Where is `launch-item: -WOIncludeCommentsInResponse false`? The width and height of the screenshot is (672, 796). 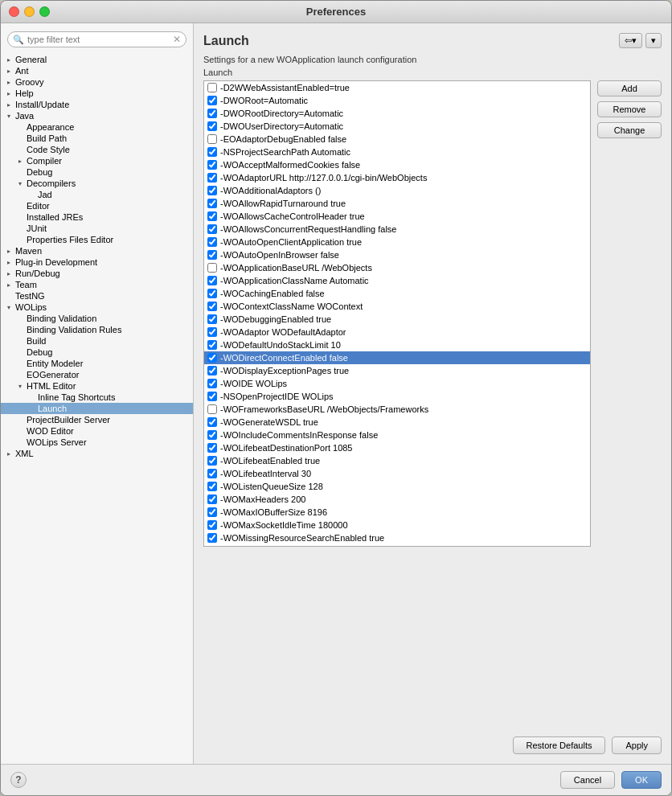
launch-item: -WOIncludeCommentsInResponse false is located at coordinates (397, 435).